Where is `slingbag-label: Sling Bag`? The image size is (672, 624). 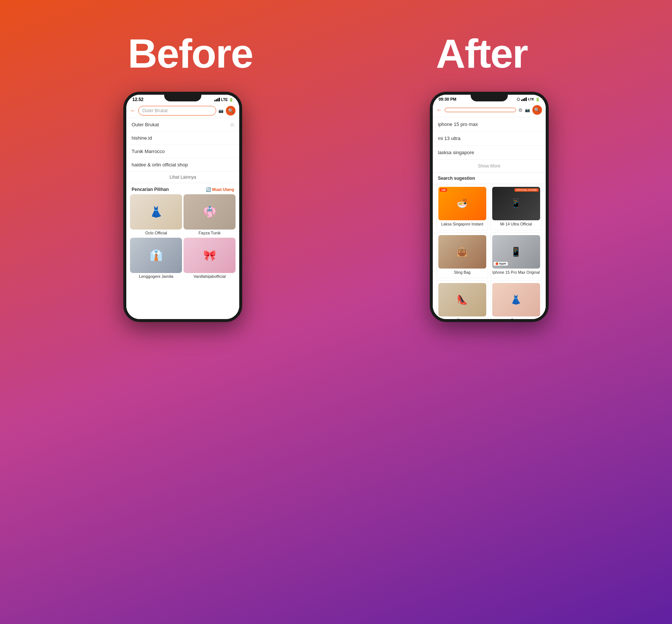 slingbag-label: Sling Bag is located at coordinates (462, 272).